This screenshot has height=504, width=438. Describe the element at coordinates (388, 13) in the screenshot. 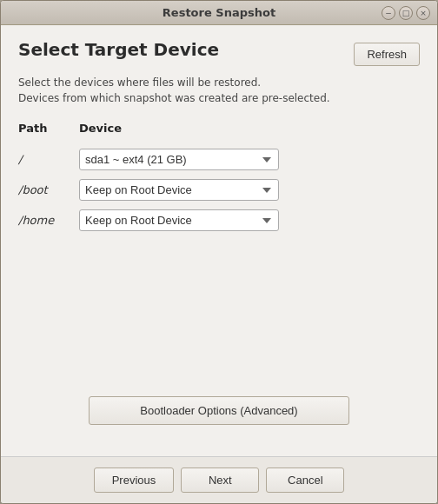

I see `minimize-button: −` at that location.